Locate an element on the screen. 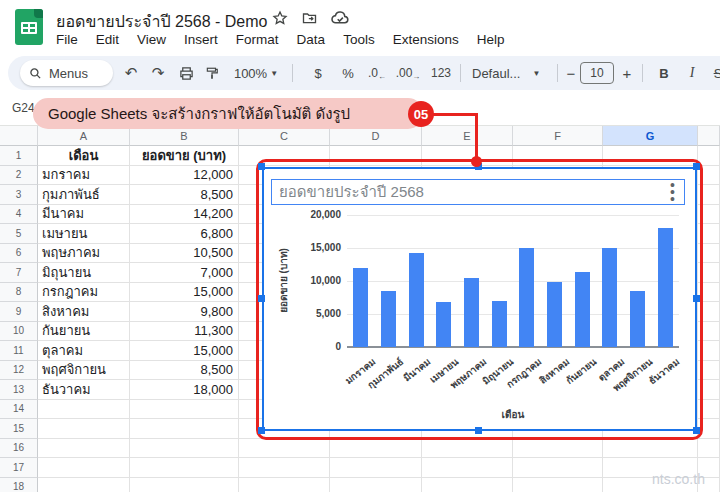  cell-C1 is located at coordinates (284, 156).